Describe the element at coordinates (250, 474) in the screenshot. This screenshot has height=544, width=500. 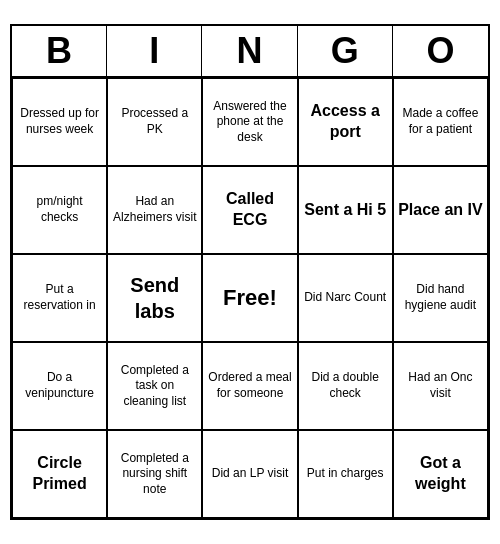
I see `bingo-cell-22: Did an LP visit` at that location.